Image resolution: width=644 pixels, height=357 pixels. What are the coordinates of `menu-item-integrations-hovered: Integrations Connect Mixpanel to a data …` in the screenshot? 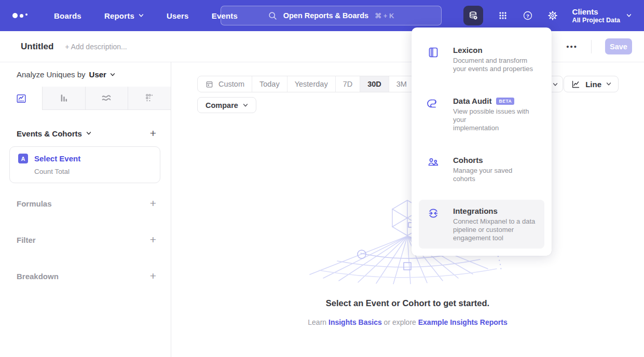 It's located at (482, 224).